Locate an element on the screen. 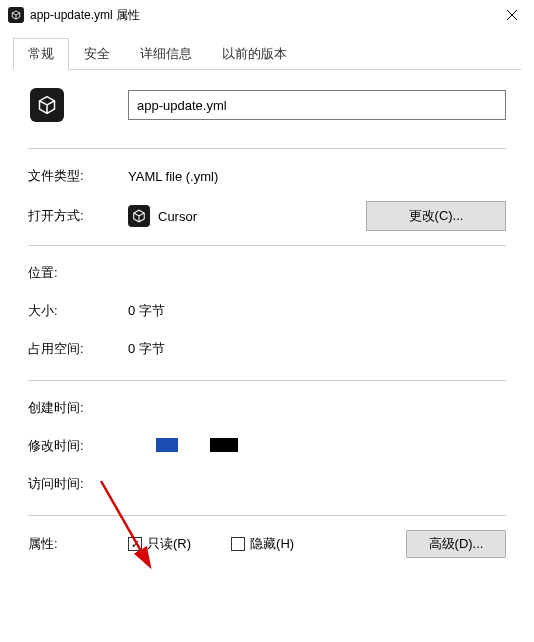 This screenshot has width=534, height=642. tab-security: 安全 is located at coordinates (97, 54).